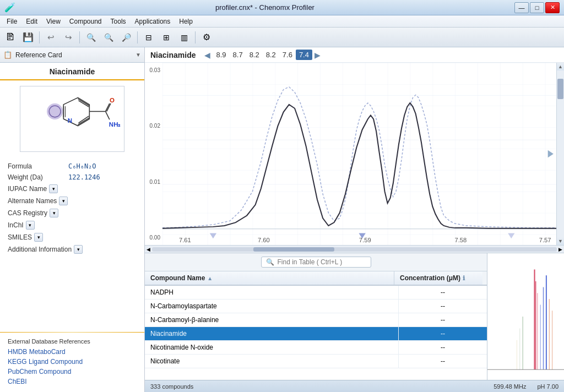 The image size is (564, 392). What do you see at coordinates (547, 386) in the screenshot?
I see `ph-display: pH 7.00` at bounding box center [547, 386].